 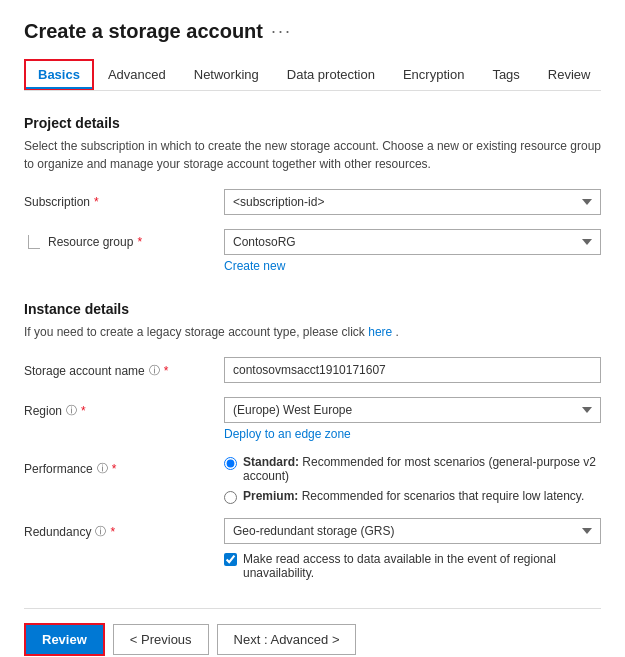 I want to click on indent-line, so click(x=34, y=242).